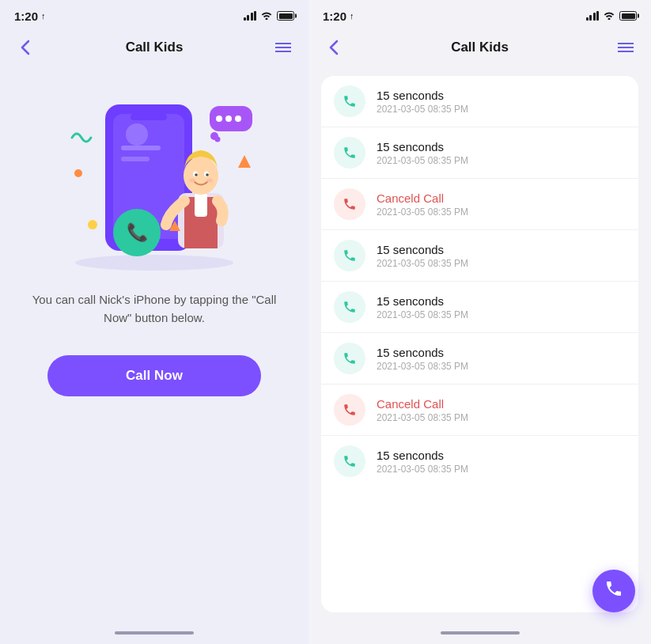  I want to click on left-time: 1:20, so click(26, 16).